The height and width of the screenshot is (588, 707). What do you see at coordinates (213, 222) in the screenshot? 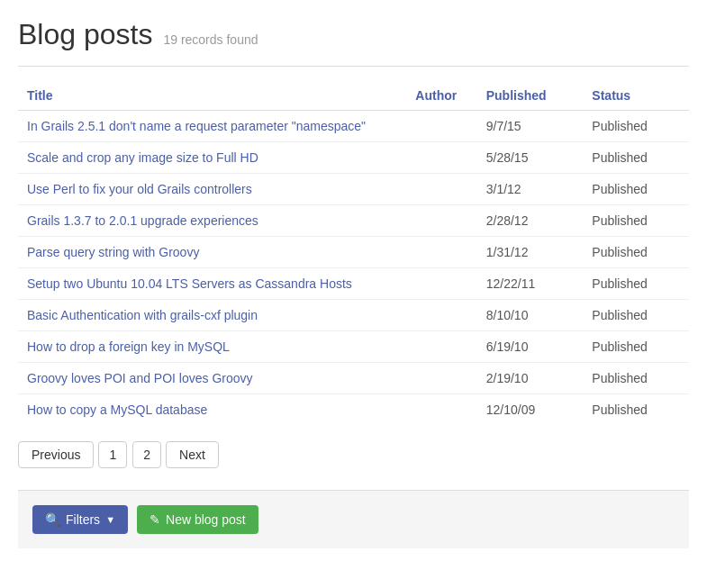
I see `cell-title: Grails 1.3.7 to 2.0.1 upgrade experience…` at bounding box center [213, 222].